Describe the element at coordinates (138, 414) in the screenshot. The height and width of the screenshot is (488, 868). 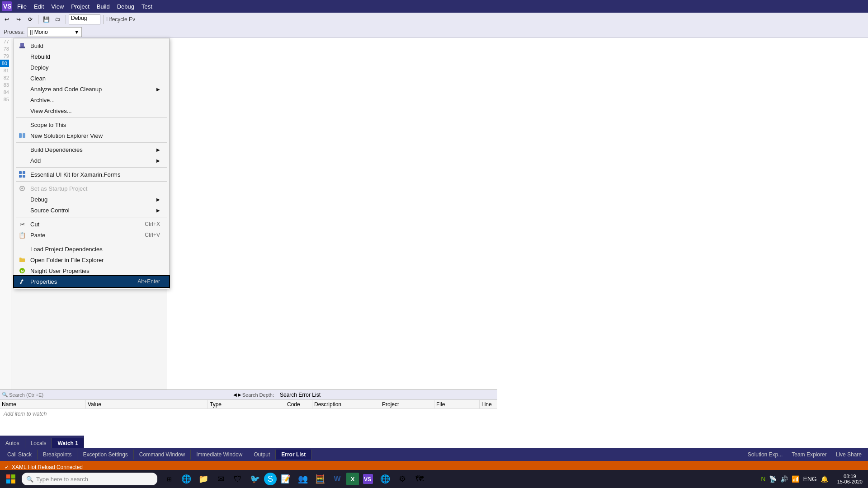
I see `add-to-watch: Add item to watch` at that location.